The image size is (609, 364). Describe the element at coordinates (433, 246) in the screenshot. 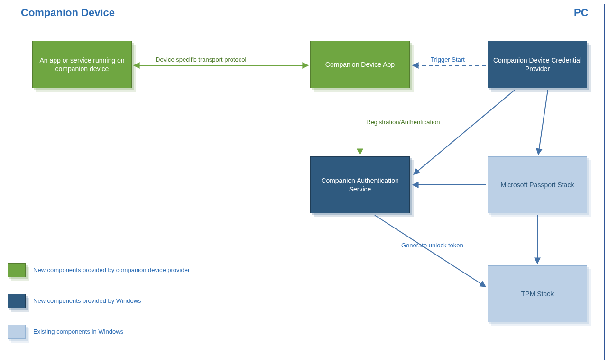

I see `edge-label-generate: Generate unlock token` at that location.